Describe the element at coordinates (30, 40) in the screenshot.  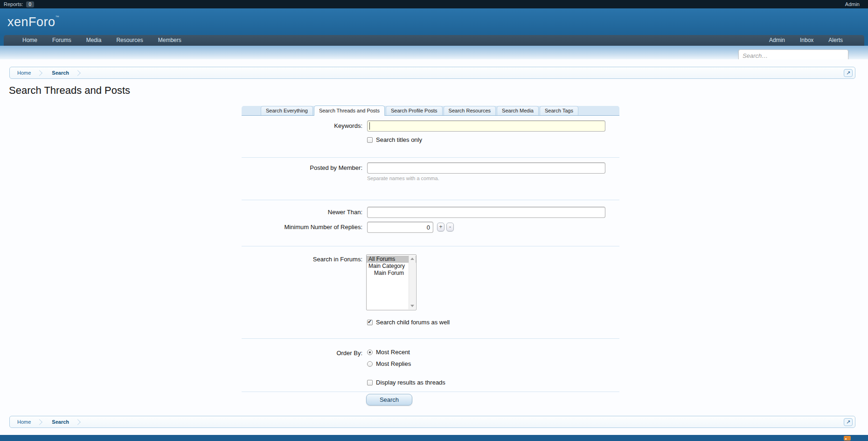
I see `nav-tab-home: Home` at that location.